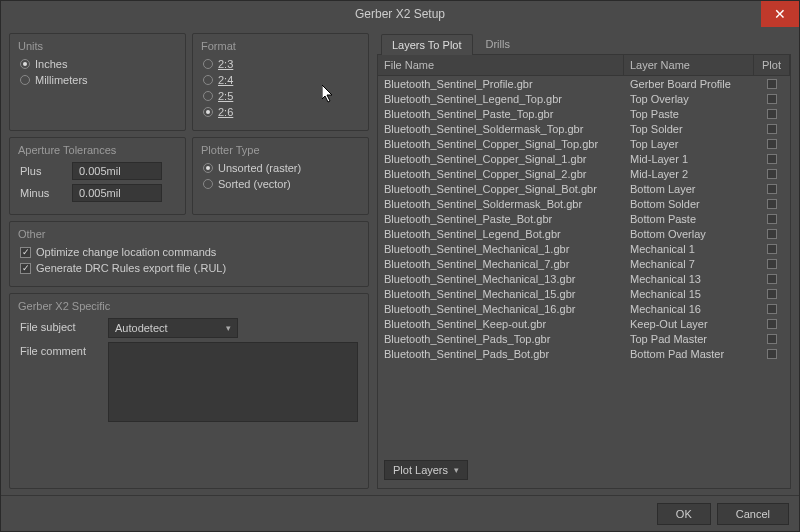 Image resolution: width=800 pixels, height=532 pixels. I want to click on table-row: Bluetooth_Sentinel_Mechanical_1.gbrMecha…, so click(584, 248).